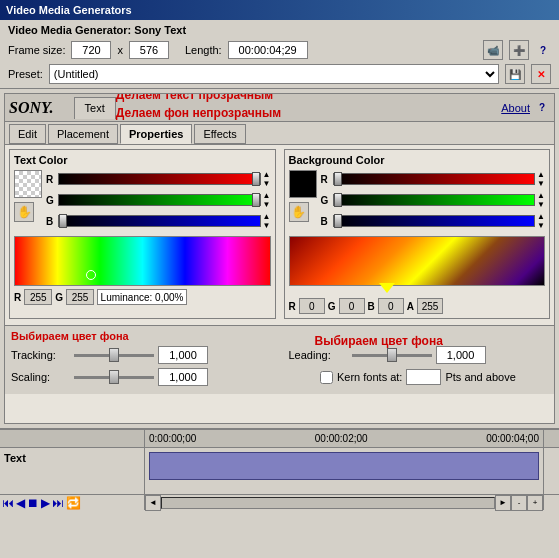  What do you see at coordinates (342, 438) in the screenshot?
I see `timeline-time2: 00:00:02;00` at bounding box center [342, 438].